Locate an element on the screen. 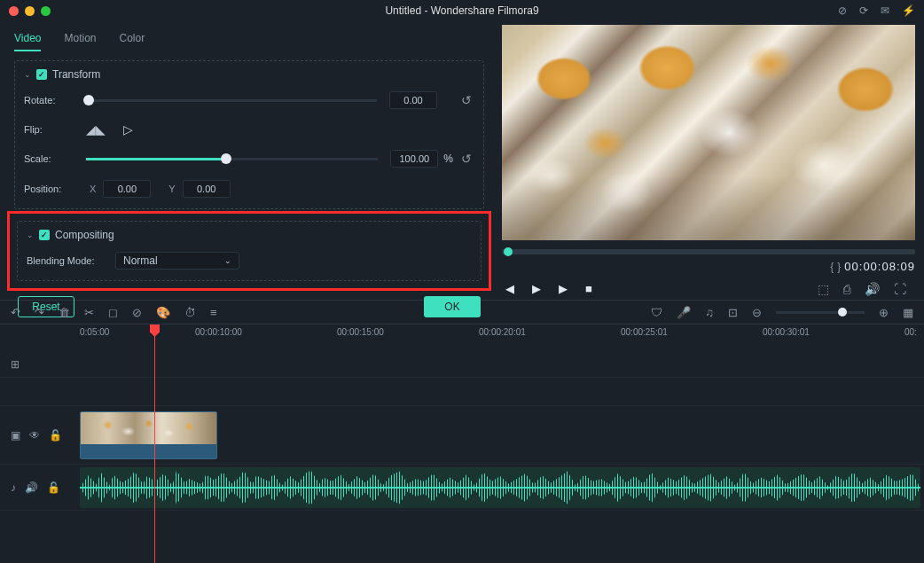 The height and width of the screenshot is (563, 924). cart-icon: ⟳ is located at coordinates (864, 11).